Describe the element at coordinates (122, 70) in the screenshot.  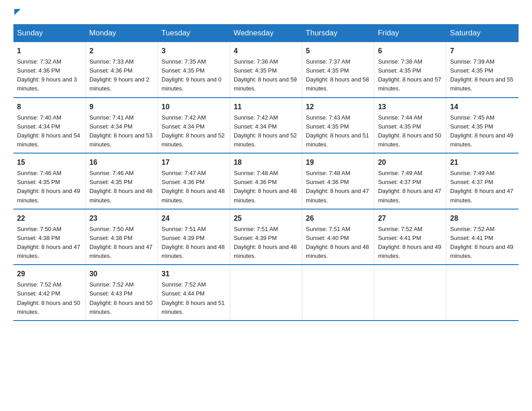
I see `day-cell: 2Sunrise: 7:33 AMSunset: 4:36 PMDaylight…` at that location.